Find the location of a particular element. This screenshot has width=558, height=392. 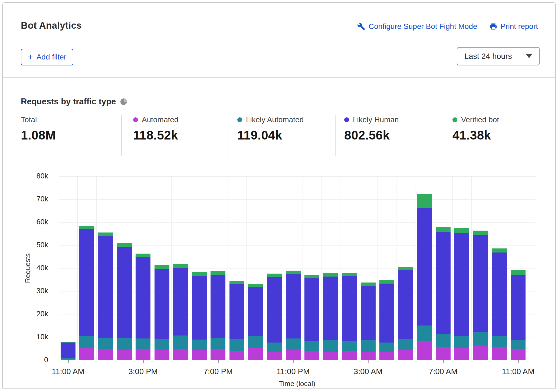

x-tick-label: 7:00 AM is located at coordinates (443, 371).